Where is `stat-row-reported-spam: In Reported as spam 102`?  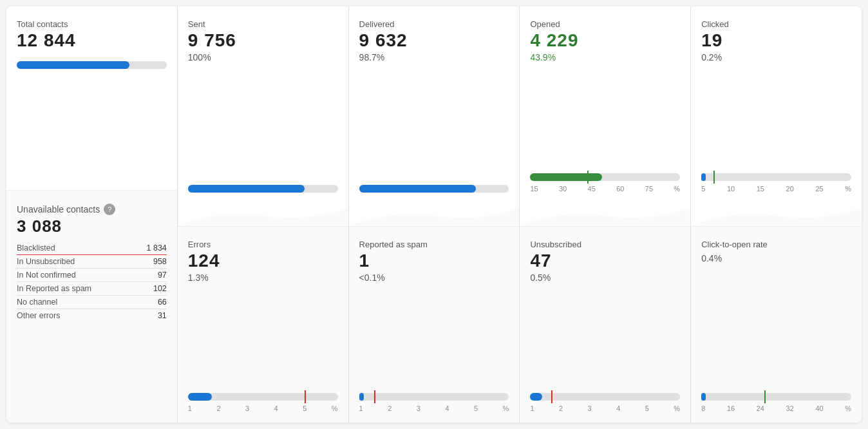 stat-row-reported-spam: In Reported as spam 102 is located at coordinates (91, 289).